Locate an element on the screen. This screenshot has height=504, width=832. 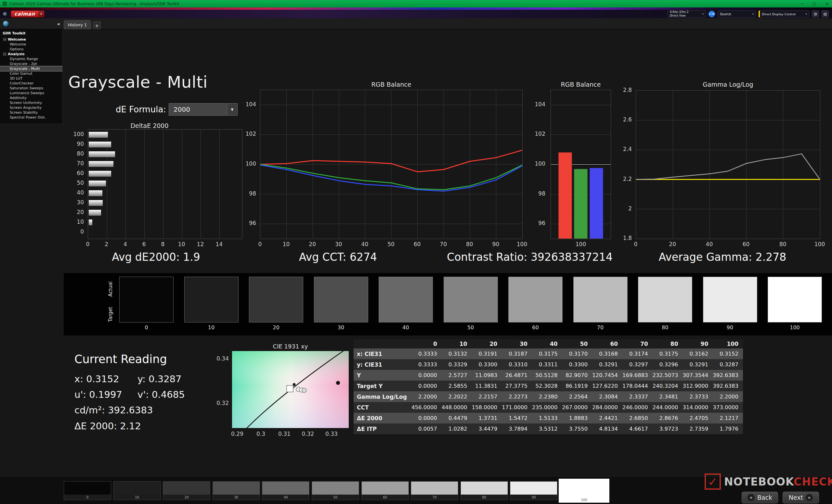
sidebar-item-additivity: Additivity is located at coordinates (31, 98).